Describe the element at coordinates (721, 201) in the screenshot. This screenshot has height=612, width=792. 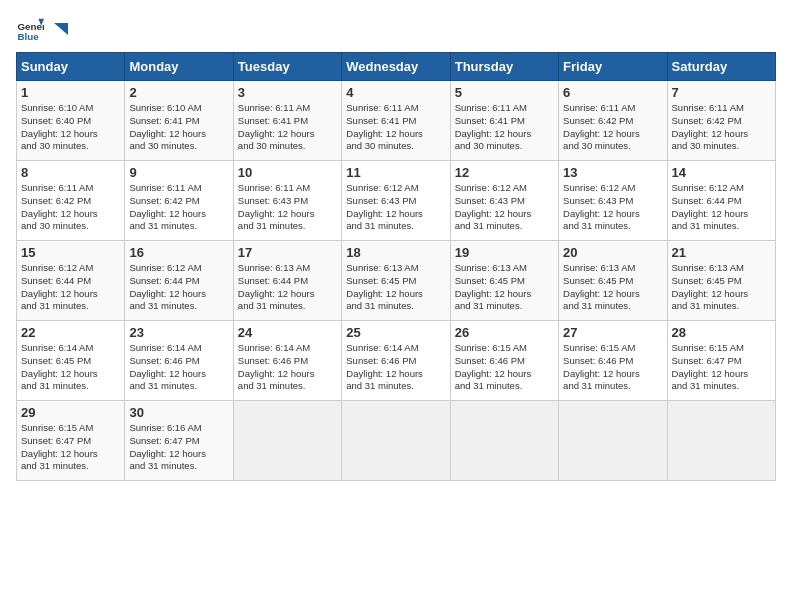
I see `calendar-day-cell: 14Sunrise: 6:12 AMSunset: 6:44 PMDayligh…` at that location.